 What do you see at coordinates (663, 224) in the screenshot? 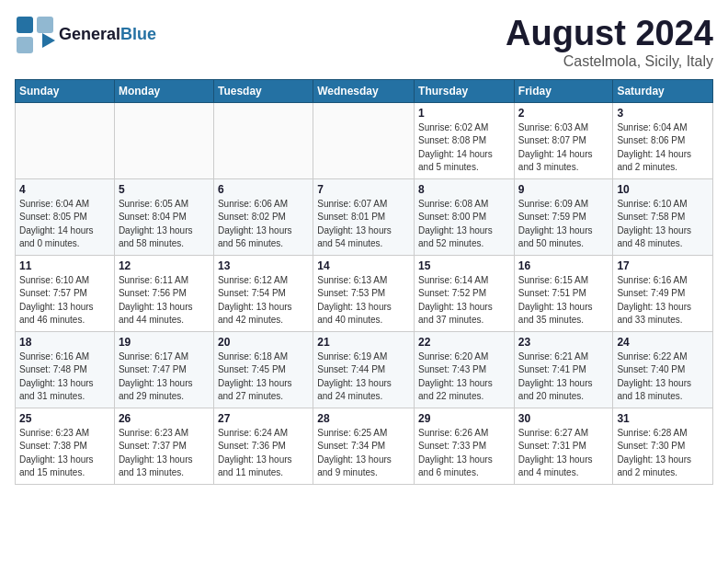
I see `day-info: Sunrise: 6:10 AM Sunset: 7:58 PM Dayligh…` at bounding box center [663, 224].